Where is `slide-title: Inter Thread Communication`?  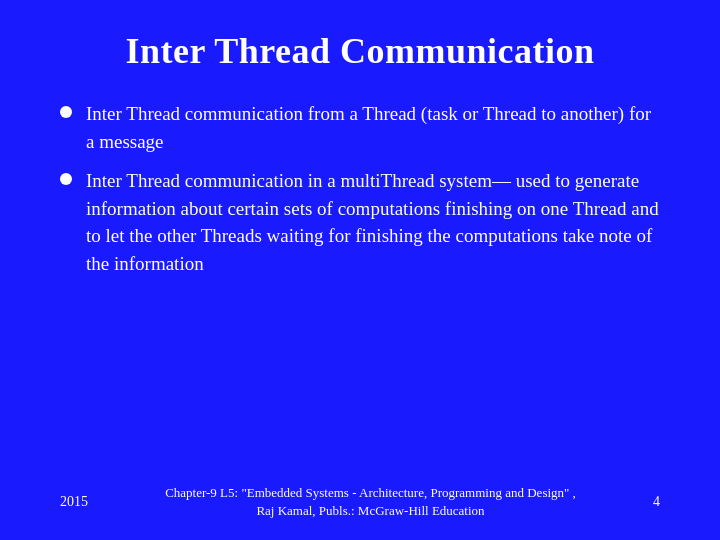
slide-title: Inter Thread Communication is located at coordinates (360, 51).